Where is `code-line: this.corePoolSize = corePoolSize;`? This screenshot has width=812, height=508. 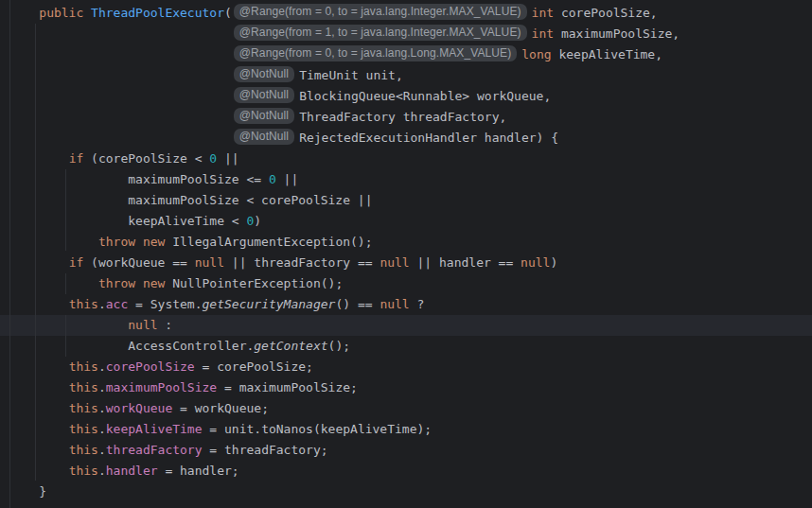
code-line: this.corePoolSize = corePoolSize; is located at coordinates (411, 367).